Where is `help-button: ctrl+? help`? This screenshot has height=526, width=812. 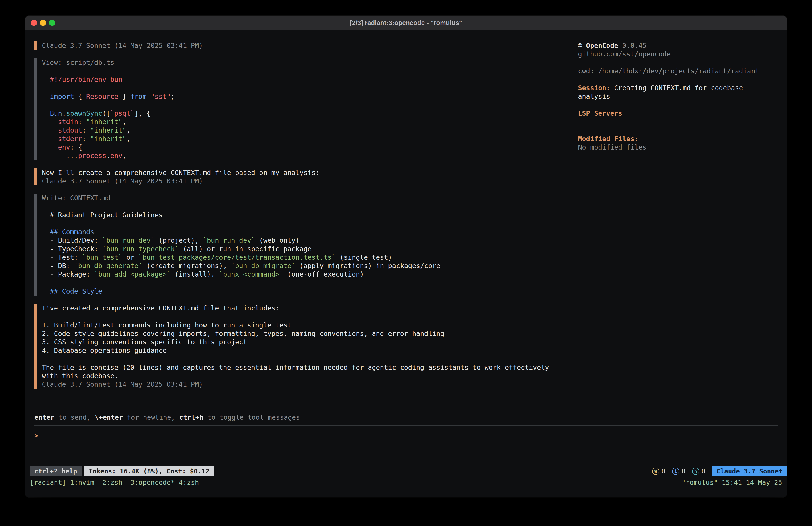 help-button: ctrl+? help is located at coordinates (56, 471).